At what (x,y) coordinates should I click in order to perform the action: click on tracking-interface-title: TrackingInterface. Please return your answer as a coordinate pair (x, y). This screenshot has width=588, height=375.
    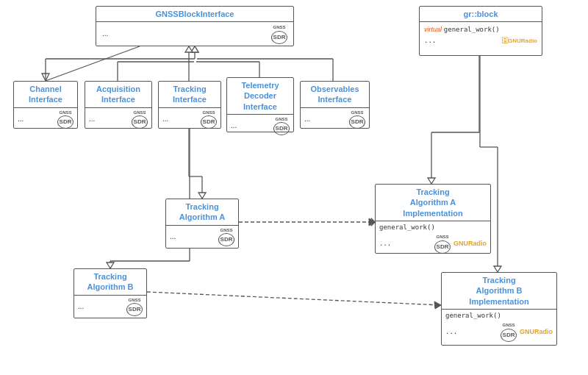
    Looking at the image, I should click on (190, 95).